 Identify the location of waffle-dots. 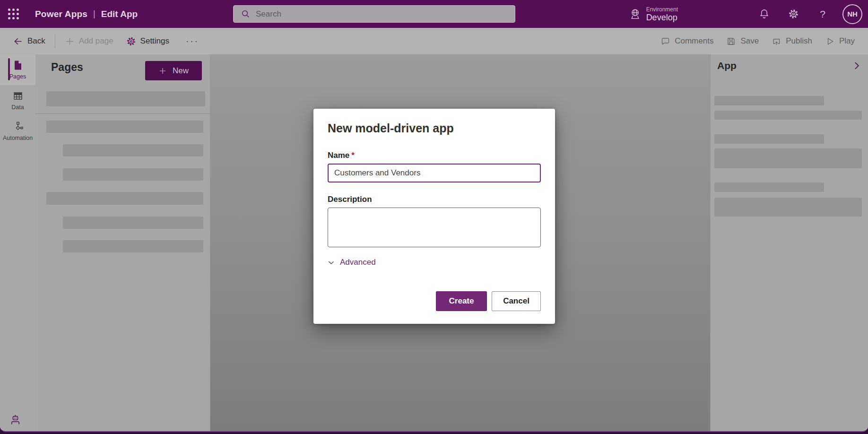
(13, 14).